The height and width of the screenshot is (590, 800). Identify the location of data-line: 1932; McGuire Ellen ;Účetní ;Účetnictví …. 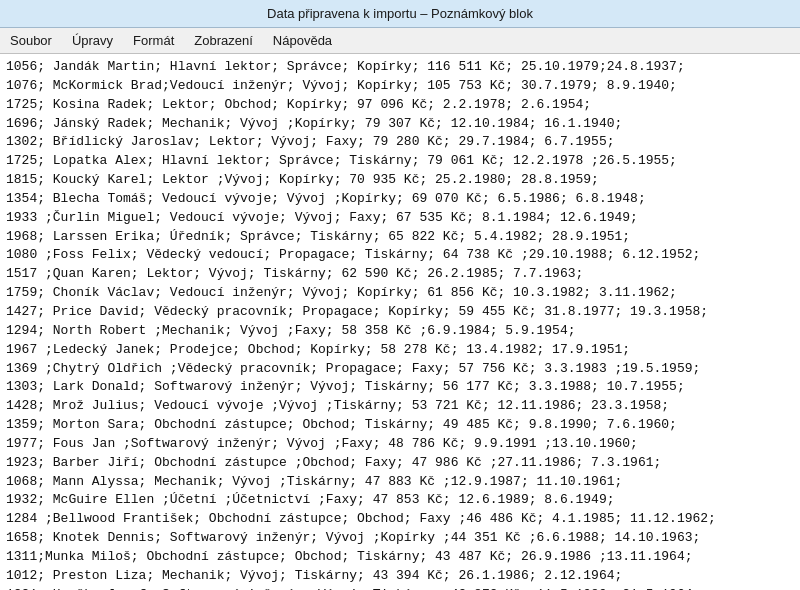
(400, 500).